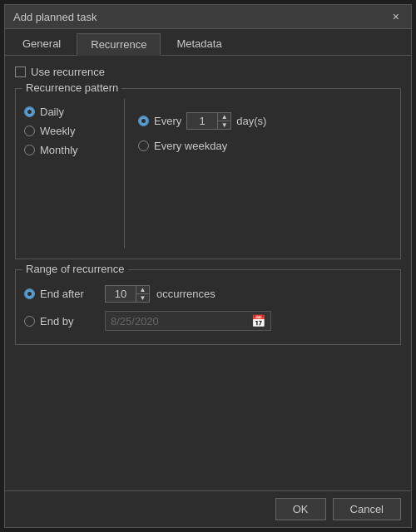 This screenshot has height=532, width=416. I want to click on range-rows: End after ▲ ▼ occurrences, so click(208, 308).